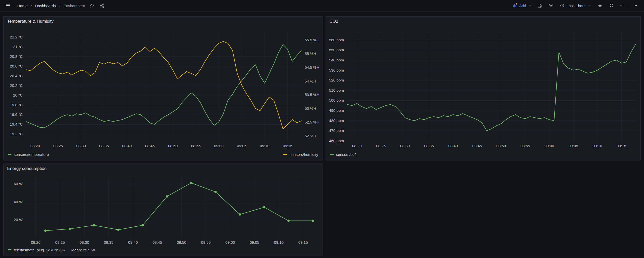 Image resolution: width=644 pixels, height=258 pixels. What do you see at coordinates (27, 169) in the screenshot?
I see `panel-title-energy: Energy consumption` at bounding box center [27, 169].